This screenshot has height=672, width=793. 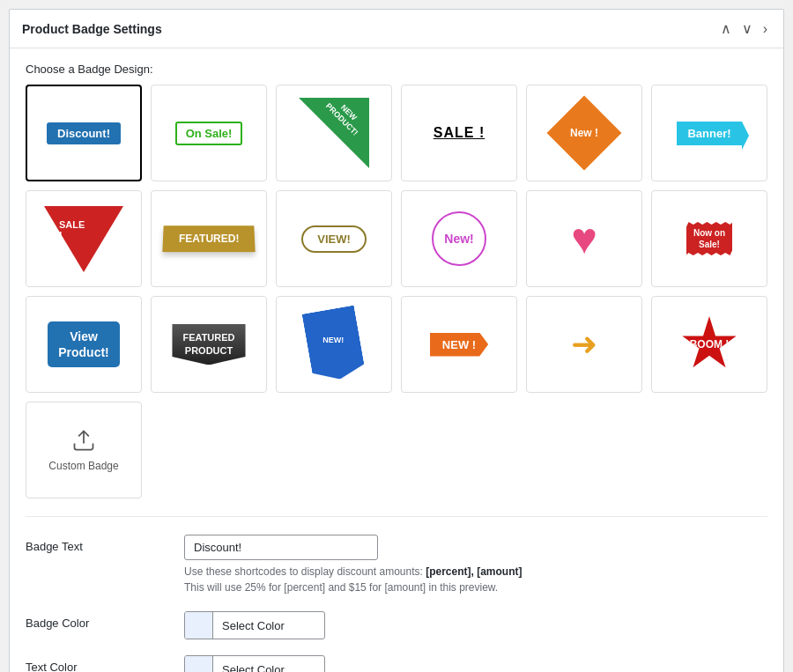 I want to click on badge-new-circle-shape: New!, so click(x=459, y=239).